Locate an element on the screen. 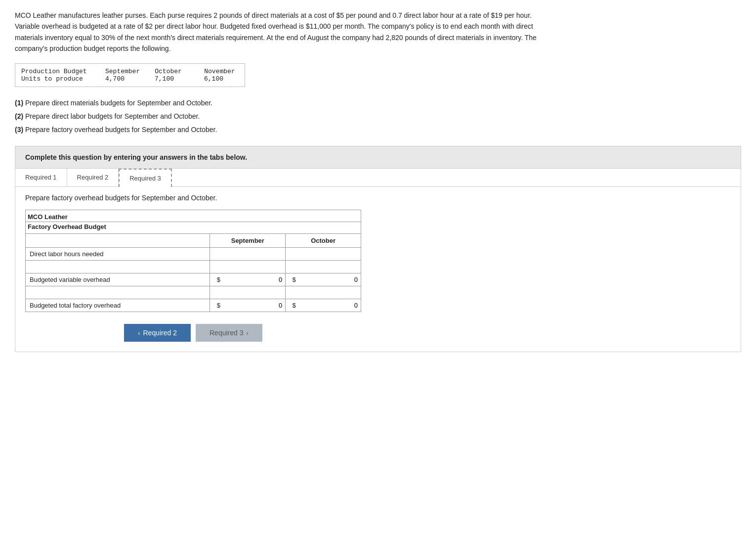  prod-budget-col3: November is located at coordinates (221, 71).